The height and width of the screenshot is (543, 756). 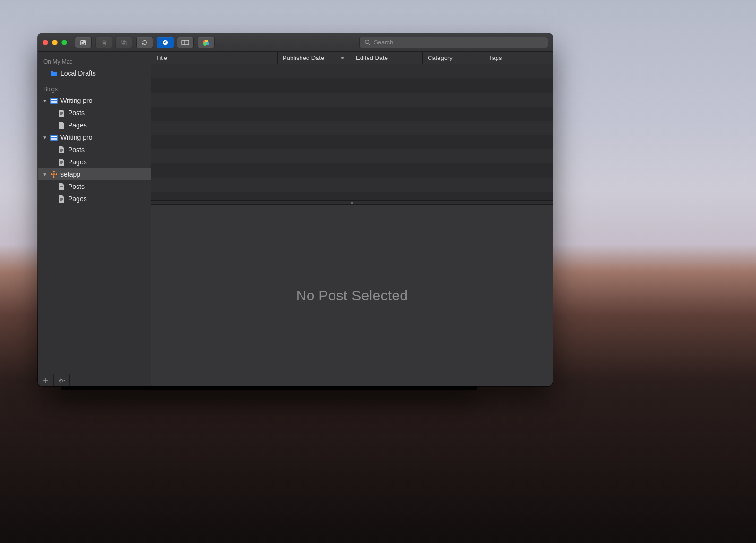 I want to click on toolbar-group-item-actions, so click(x=114, y=42).